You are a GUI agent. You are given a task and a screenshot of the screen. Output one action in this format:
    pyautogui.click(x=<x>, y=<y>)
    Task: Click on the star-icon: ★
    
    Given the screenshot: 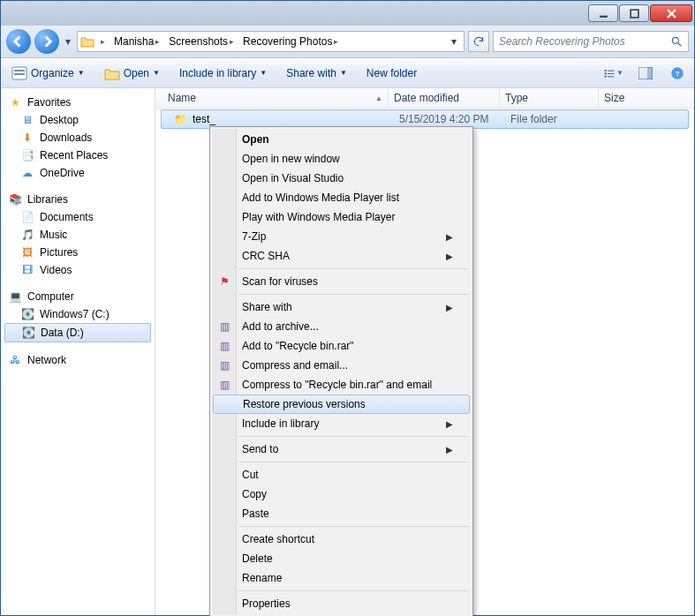 What is the action you would take?
    pyautogui.click(x=15, y=102)
    